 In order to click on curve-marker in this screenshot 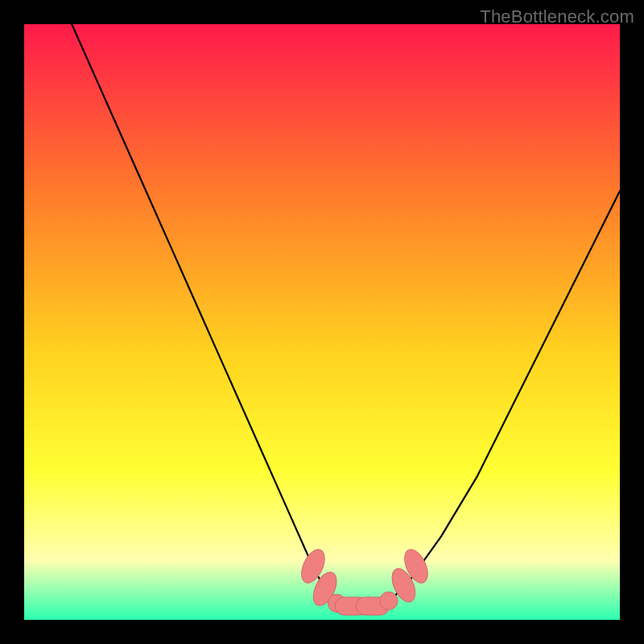, I will do `click(389, 601)`.